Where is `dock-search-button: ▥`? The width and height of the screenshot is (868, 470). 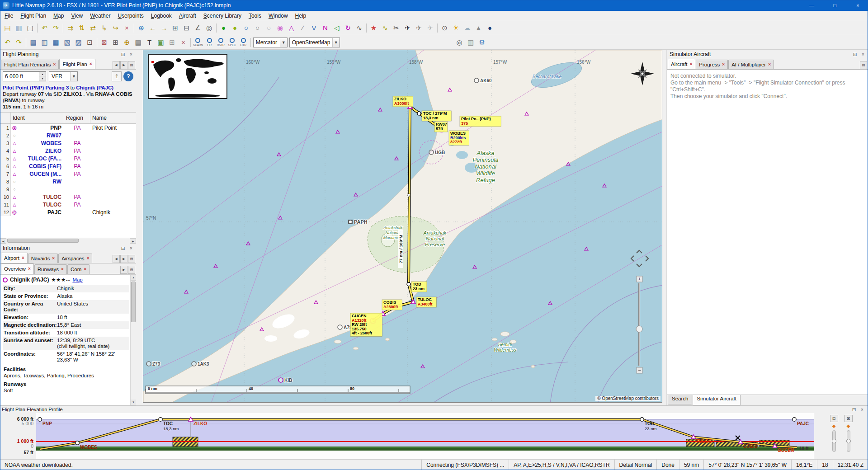 dock-search-button: ▥ is located at coordinates (44, 42).